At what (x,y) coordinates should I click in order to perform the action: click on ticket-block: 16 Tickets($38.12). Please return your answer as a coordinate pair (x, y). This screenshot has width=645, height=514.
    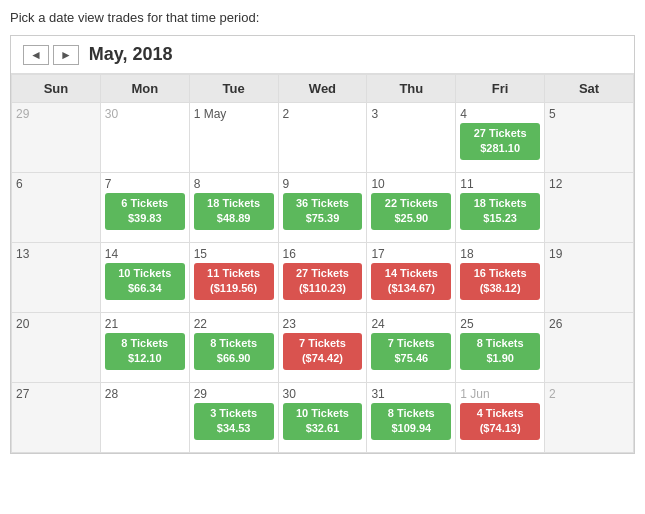
    Looking at the image, I should click on (500, 282).